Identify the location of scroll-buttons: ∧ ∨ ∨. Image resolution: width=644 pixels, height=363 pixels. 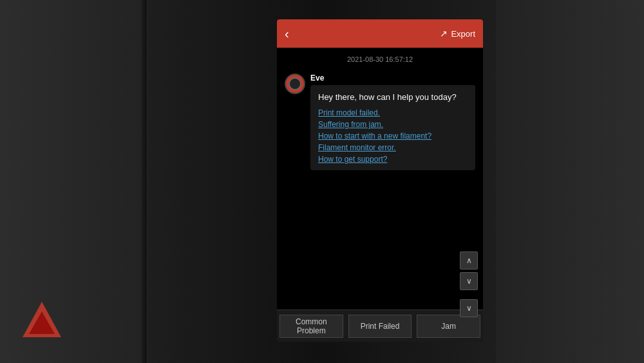
(469, 284).